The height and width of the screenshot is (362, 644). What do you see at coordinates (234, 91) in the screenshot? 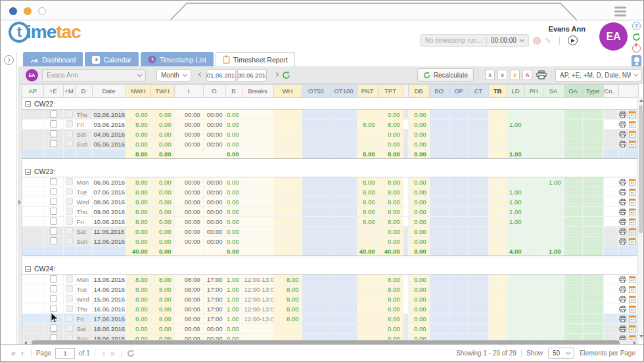
I see `column-header-b: B` at bounding box center [234, 91].